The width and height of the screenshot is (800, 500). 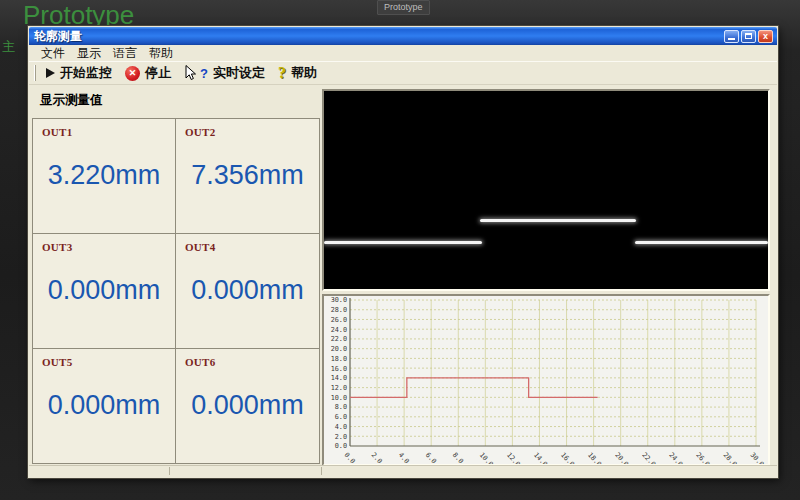 I want to click on context-help-icon: ?, so click(x=204, y=74).